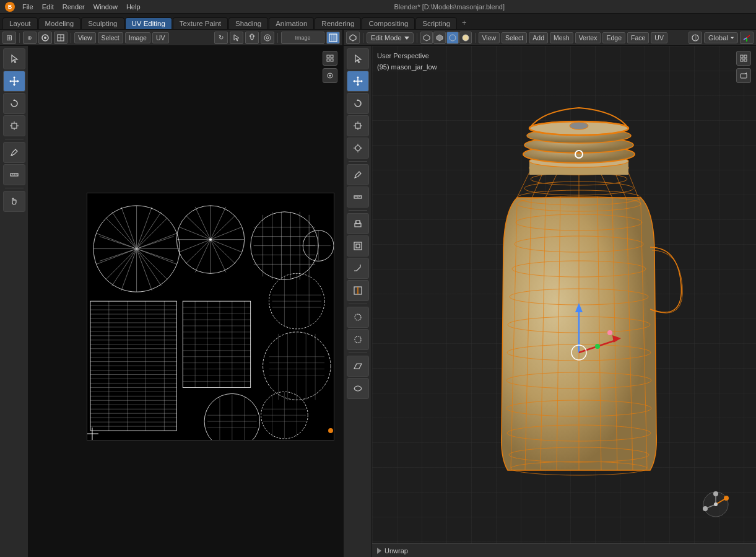  Describe the element at coordinates (137, 38) in the screenshot. I see `uv-image-btn: Image` at that location.